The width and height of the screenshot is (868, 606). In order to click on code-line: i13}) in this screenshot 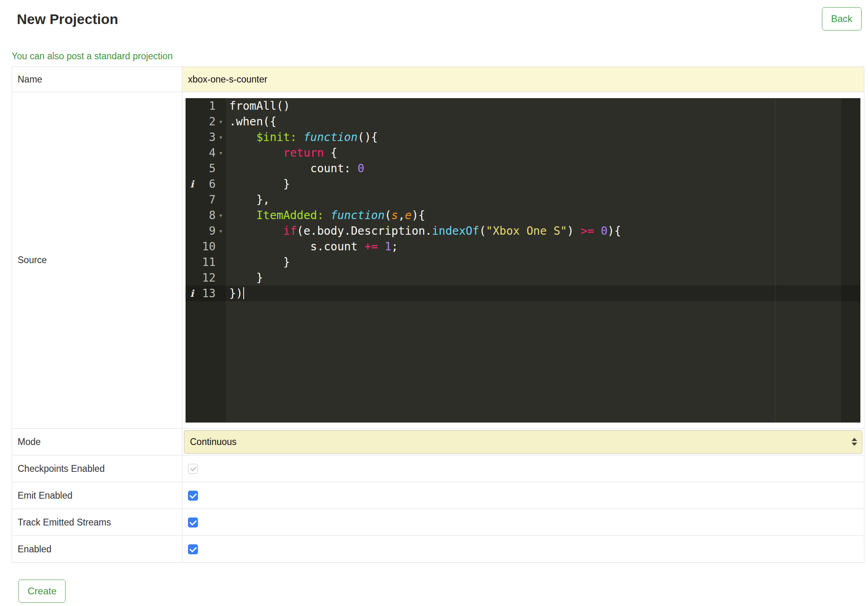, I will do `click(523, 293)`.